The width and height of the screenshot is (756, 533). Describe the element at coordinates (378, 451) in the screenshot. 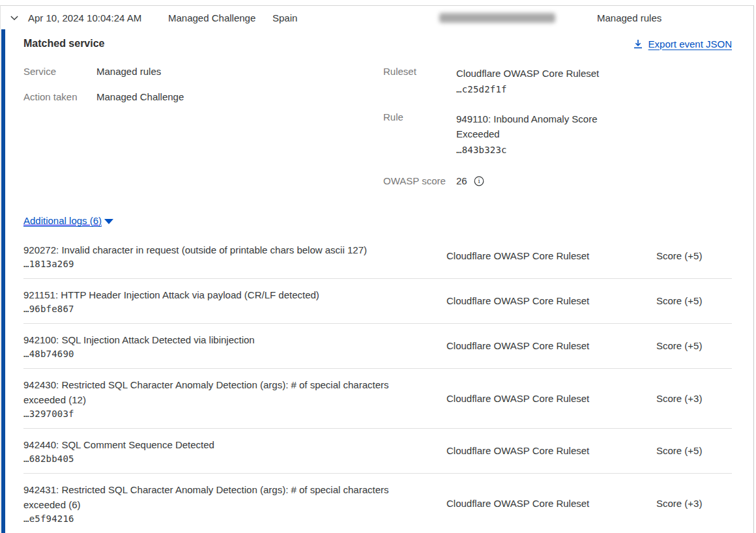

I see `log-row: 942440: SQL Comment Sequence Detected …6…` at that location.